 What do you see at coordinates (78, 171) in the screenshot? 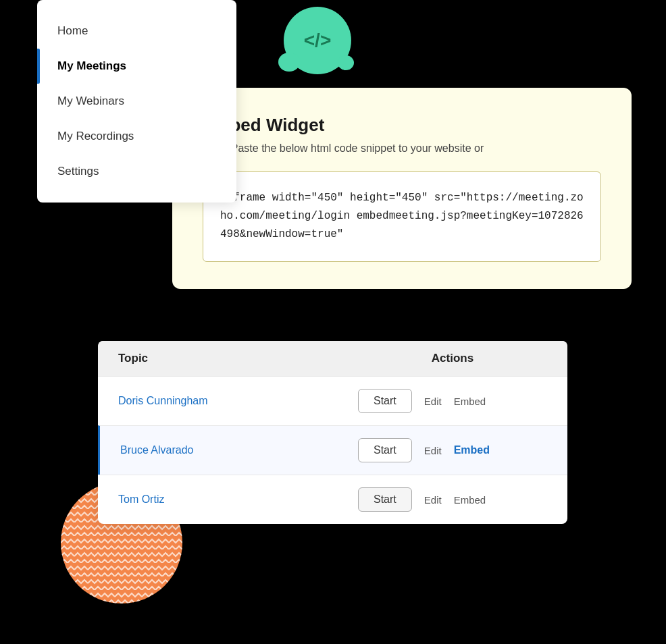
I see `sidebar-item-label: Settings` at bounding box center [78, 171].